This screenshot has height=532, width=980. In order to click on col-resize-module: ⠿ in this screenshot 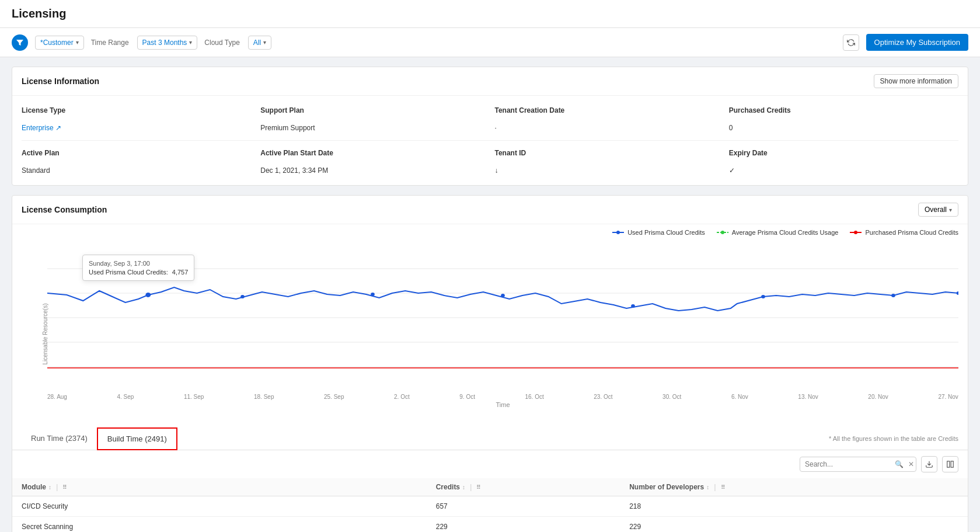, I will do `click(64, 487)`.